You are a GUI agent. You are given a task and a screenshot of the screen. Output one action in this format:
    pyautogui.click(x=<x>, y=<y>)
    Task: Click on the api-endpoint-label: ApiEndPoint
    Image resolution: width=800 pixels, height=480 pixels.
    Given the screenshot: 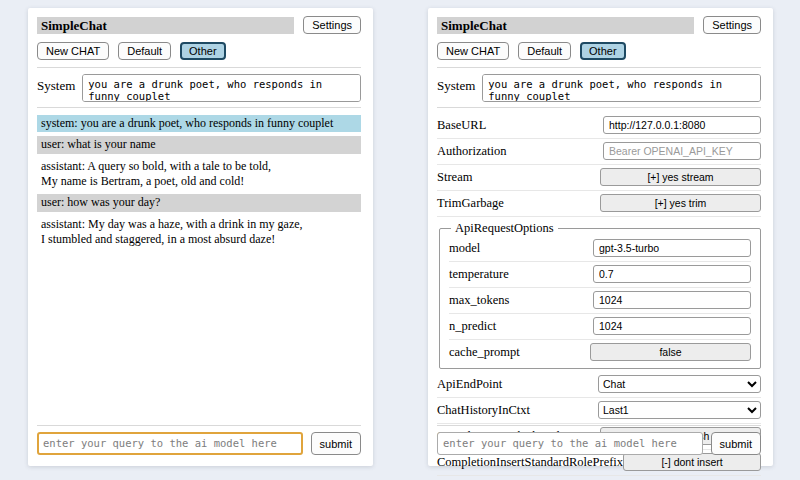 What is the action you would take?
    pyautogui.click(x=470, y=384)
    